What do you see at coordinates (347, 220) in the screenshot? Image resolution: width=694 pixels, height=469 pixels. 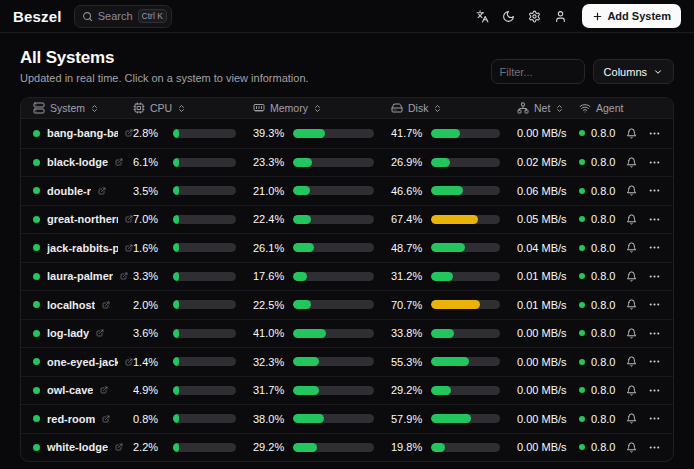 I see `table-row: great-northern 7.0% 22.4% 67.4% 0.05 MB/…` at bounding box center [347, 220].